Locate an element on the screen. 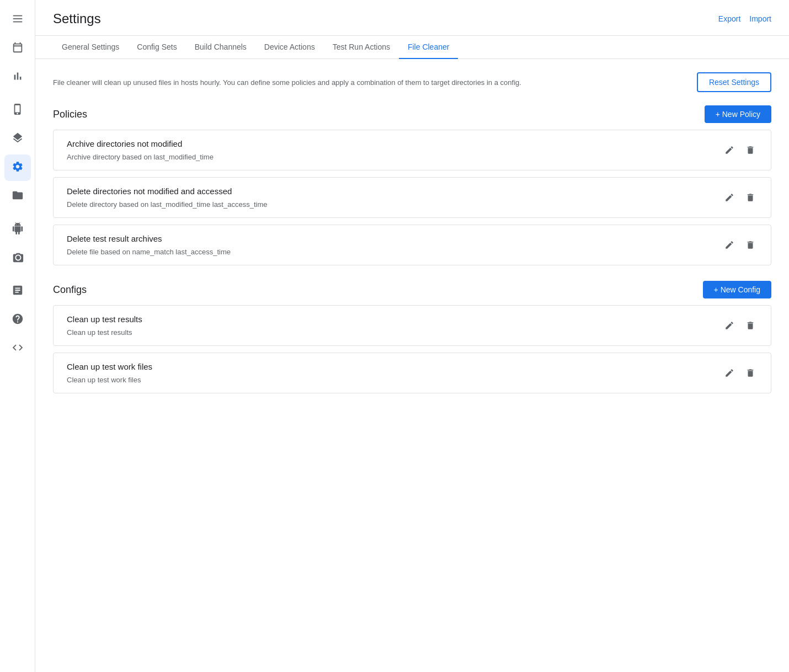 This screenshot has height=672, width=789. new-config-button: + New Config is located at coordinates (737, 290).